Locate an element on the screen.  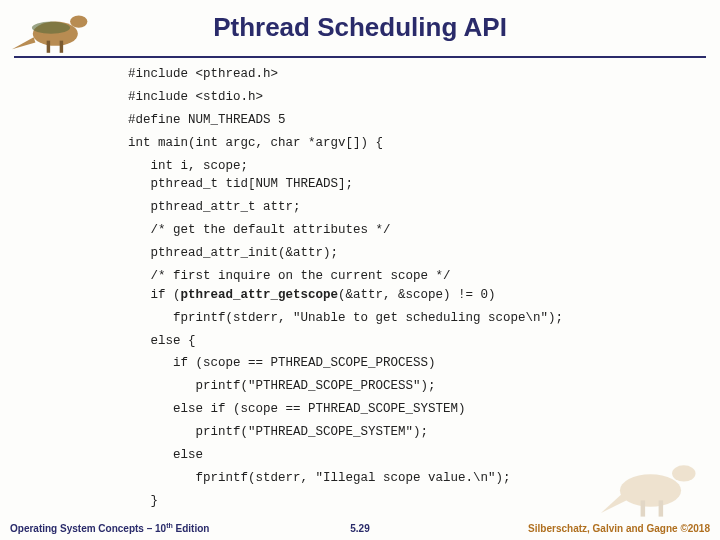
title-rule is located at coordinates (360, 57).